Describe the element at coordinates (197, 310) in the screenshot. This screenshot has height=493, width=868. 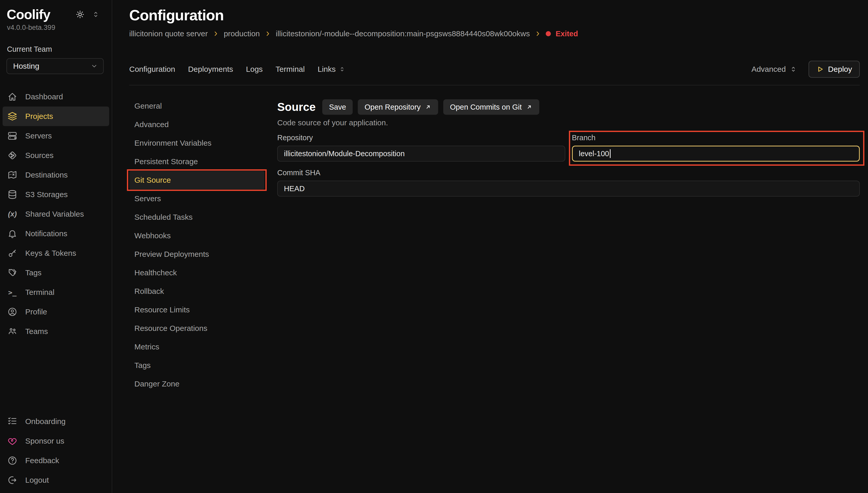
I see `subnav-item-resource-limits: Resource Limits` at that location.